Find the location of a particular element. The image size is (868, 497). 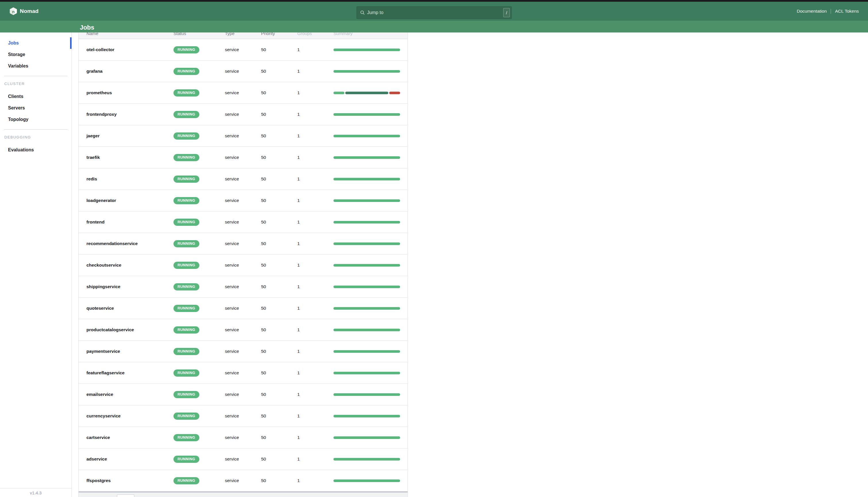

table-row: redisRUNNINGservice501 is located at coordinates (243, 179).